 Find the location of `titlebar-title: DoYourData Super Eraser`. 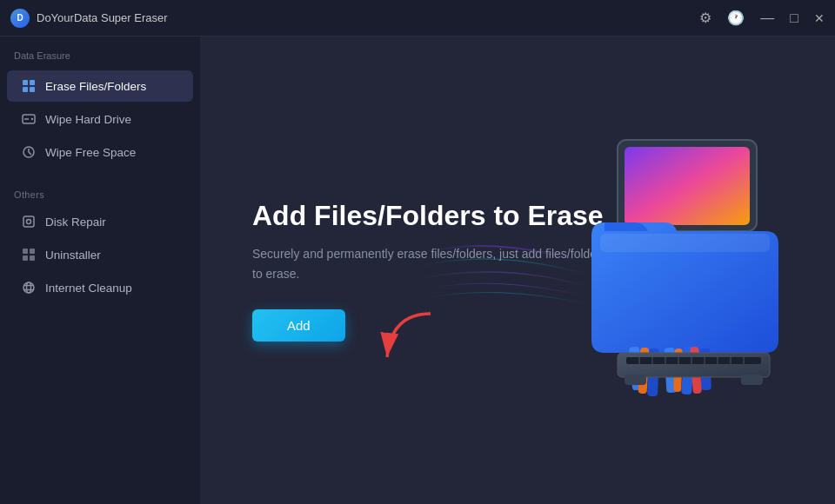

titlebar-title: DoYourData Super Eraser is located at coordinates (103, 17).